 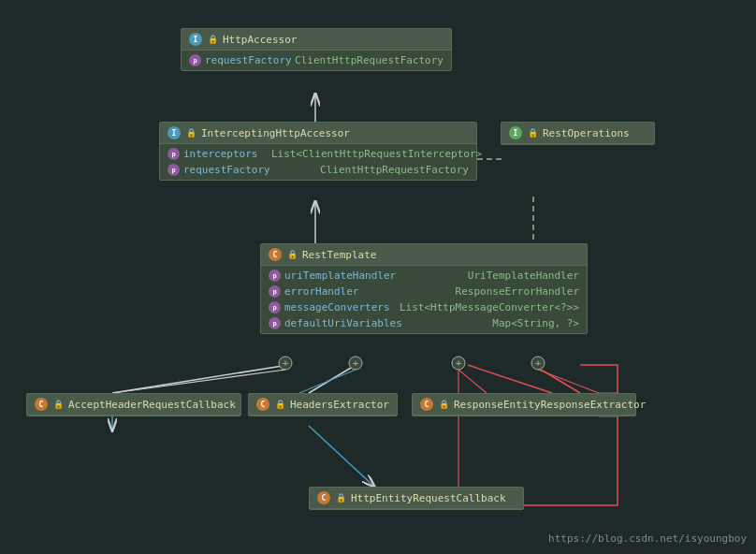 What do you see at coordinates (316, 50) in the screenshot?
I see `http-accessor-box: I 🔒 HttpAccessor p requestFactory Client…` at bounding box center [316, 50].